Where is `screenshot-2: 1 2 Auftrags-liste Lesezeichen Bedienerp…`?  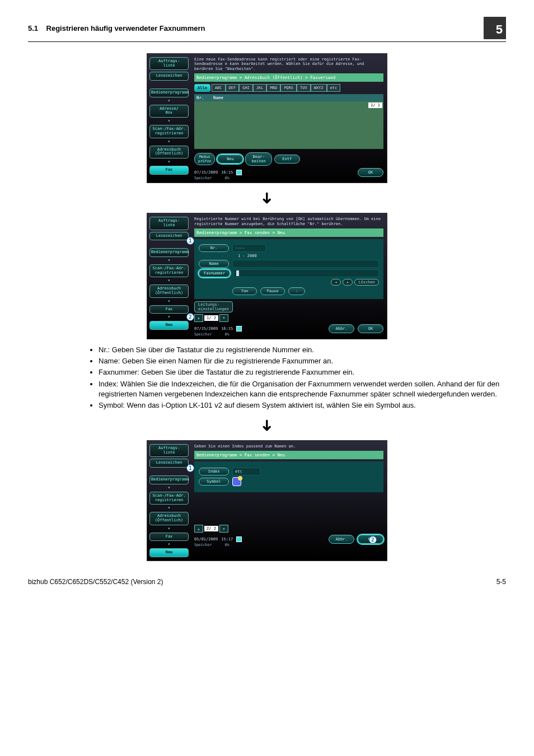
screenshot-2: 1 2 Auftrags-liste Lesezeichen Bedienerp… is located at coordinates (267, 276).